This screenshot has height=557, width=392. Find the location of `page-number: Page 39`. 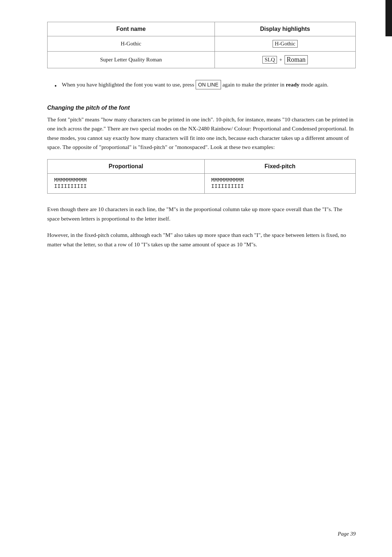

page-number: Page 39 is located at coordinates (347, 534).